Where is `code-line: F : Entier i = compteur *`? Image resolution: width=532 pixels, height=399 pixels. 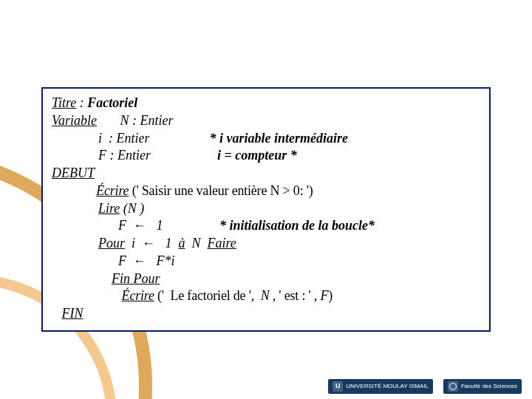 code-line: F : Entier i = compteur * is located at coordinates (266, 156).